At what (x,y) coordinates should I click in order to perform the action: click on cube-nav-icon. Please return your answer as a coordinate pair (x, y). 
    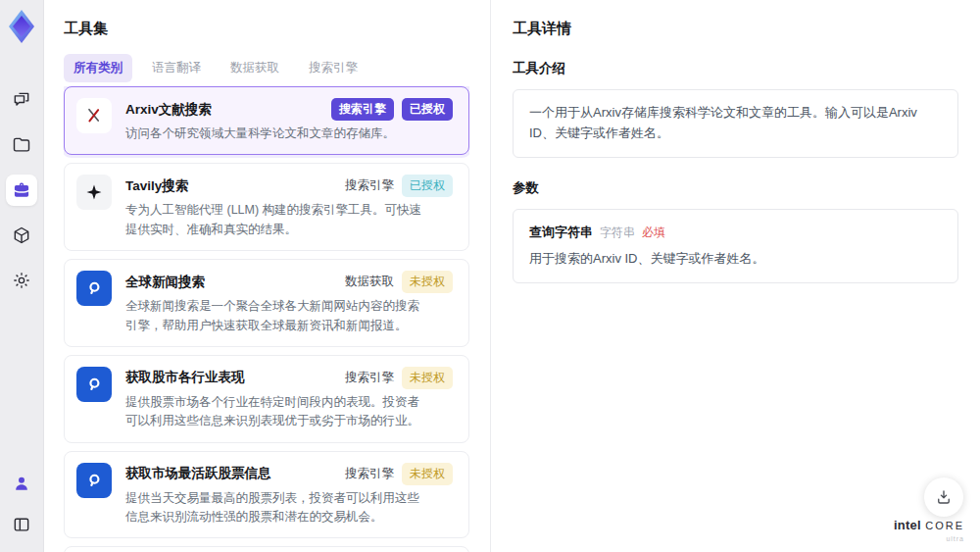
    Looking at the image, I should click on (22, 235).